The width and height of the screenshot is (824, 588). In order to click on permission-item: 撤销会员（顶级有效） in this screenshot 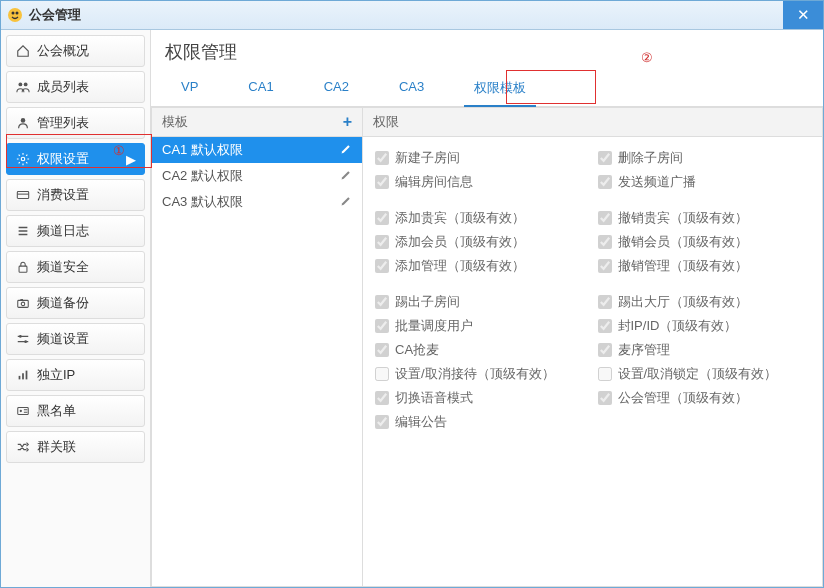, I will do `click(704, 242)`.